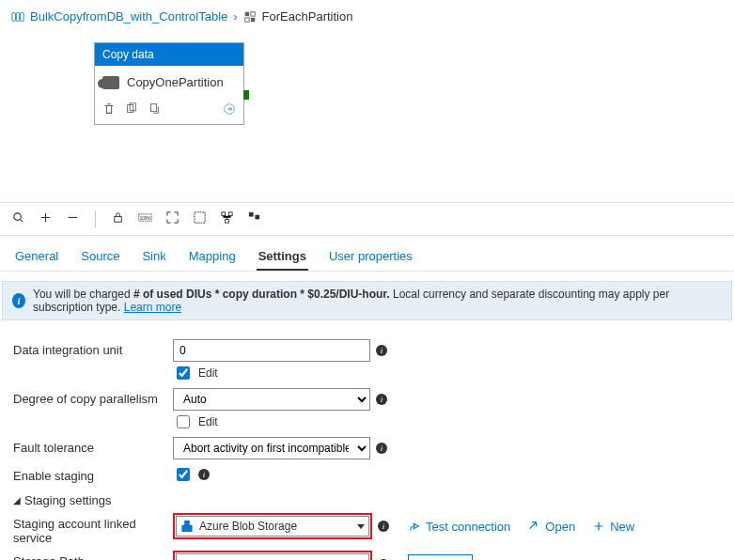 This screenshot has height=560, width=734. Describe the element at coordinates (273, 555) in the screenshot. I see `highlight-box` at that location.